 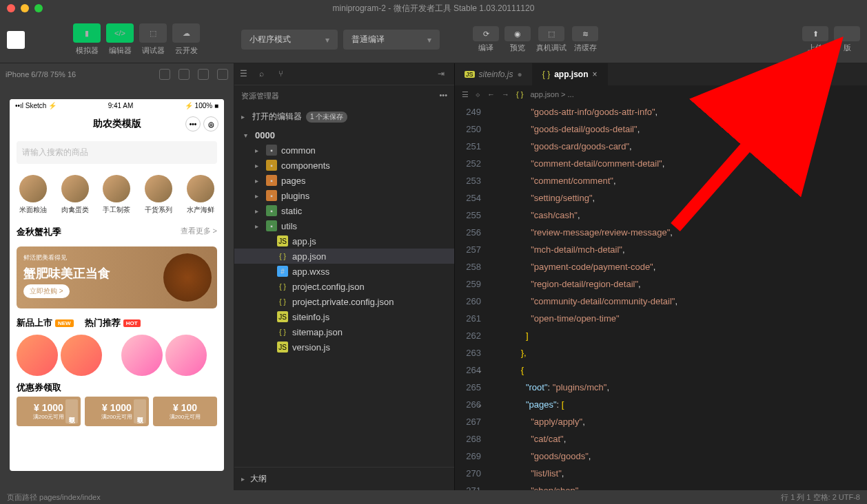 I want to click on forward-icon: →, so click(x=506, y=94).